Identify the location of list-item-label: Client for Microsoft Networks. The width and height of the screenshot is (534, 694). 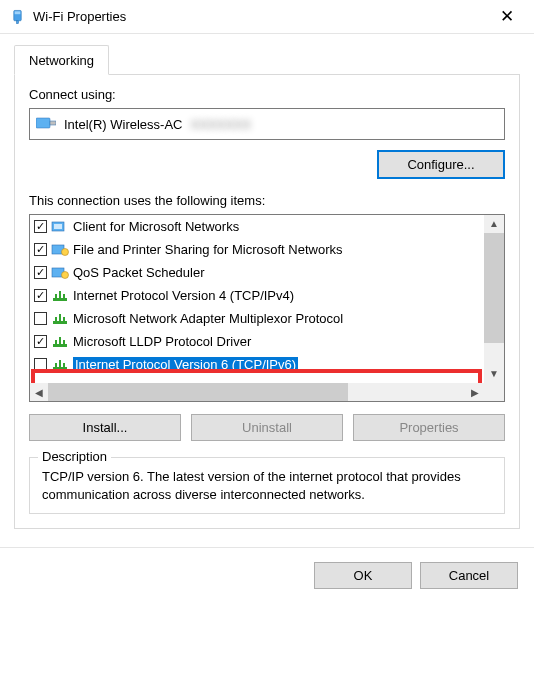
(156, 226).